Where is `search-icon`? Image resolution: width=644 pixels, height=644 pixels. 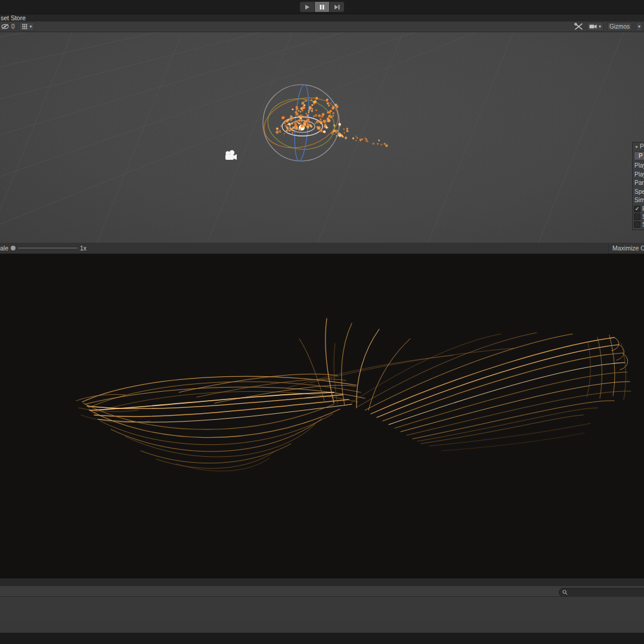 search-icon is located at coordinates (565, 593).